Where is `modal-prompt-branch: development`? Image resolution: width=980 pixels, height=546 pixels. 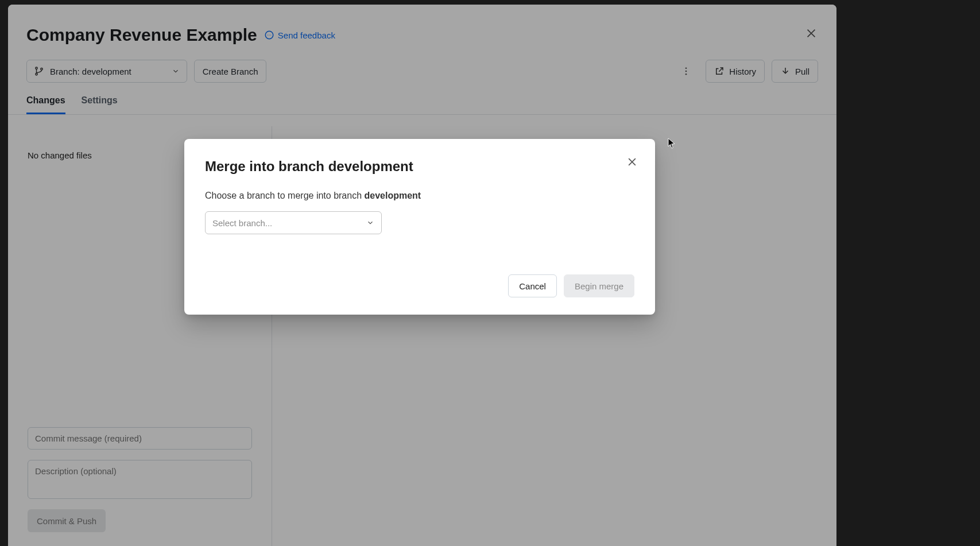 modal-prompt-branch: development is located at coordinates (393, 195).